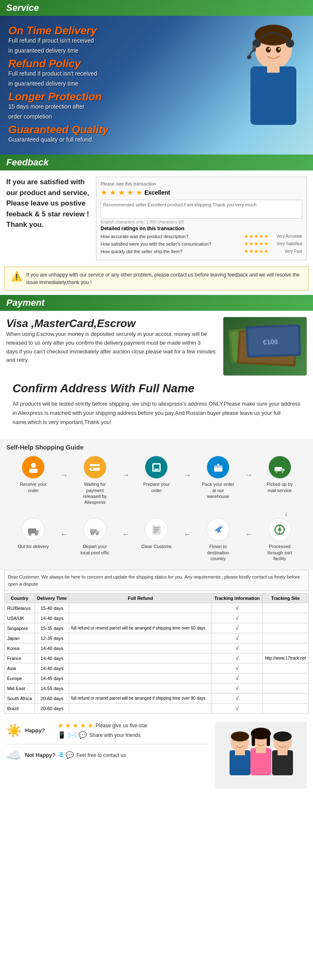 The height and width of the screenshot is (980, 313). I want to click on warning-icon: ⚠️, so click(17, 277).